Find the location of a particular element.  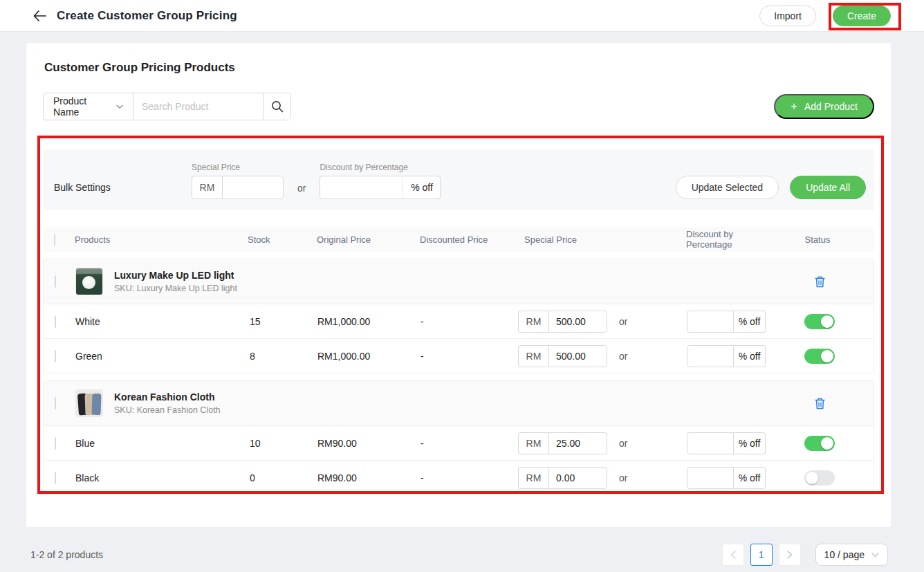

page-size-select: 10 / page is located at coordinates (852, 555).